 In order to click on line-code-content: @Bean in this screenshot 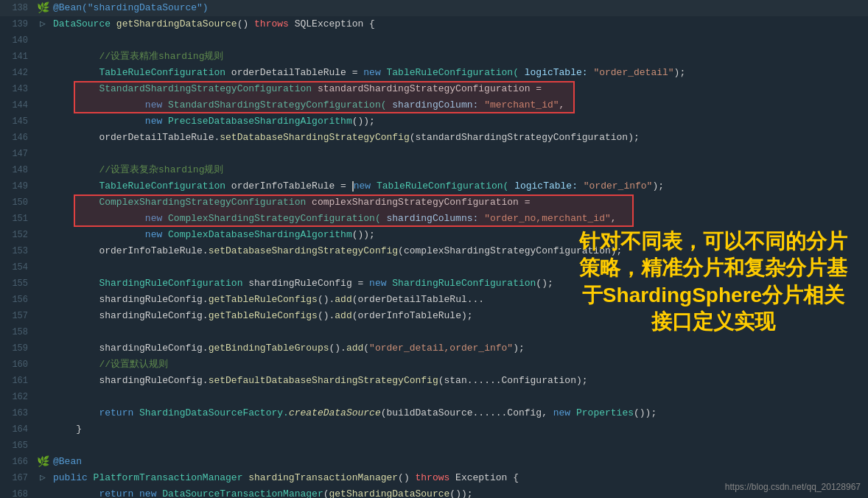, I will do `click(459, 462)`.